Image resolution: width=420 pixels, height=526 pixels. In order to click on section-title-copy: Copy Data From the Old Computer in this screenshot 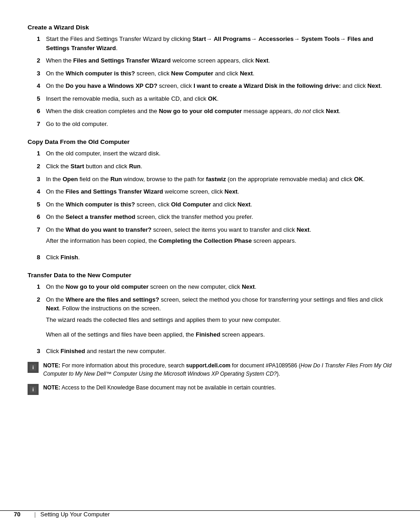, I will do `click(210, 142)`.